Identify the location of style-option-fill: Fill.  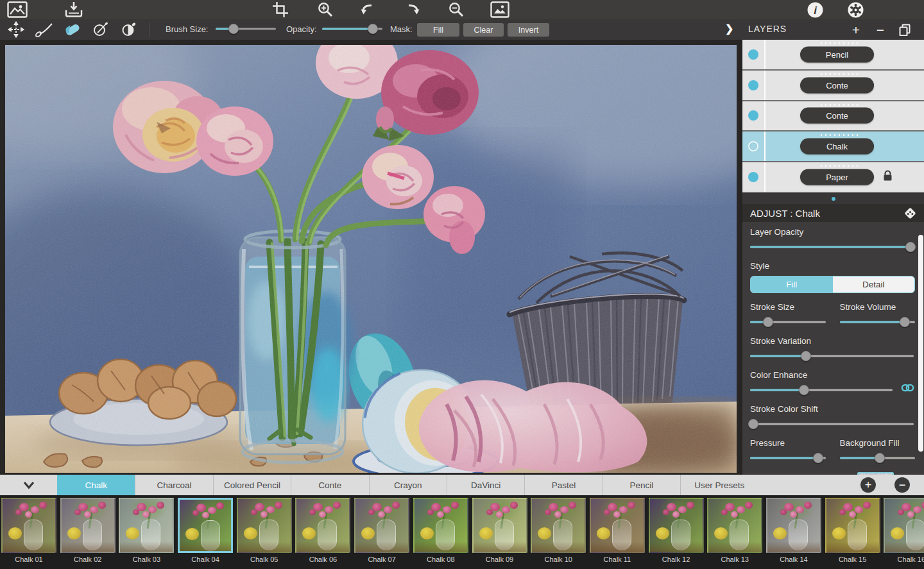
(792, 285).